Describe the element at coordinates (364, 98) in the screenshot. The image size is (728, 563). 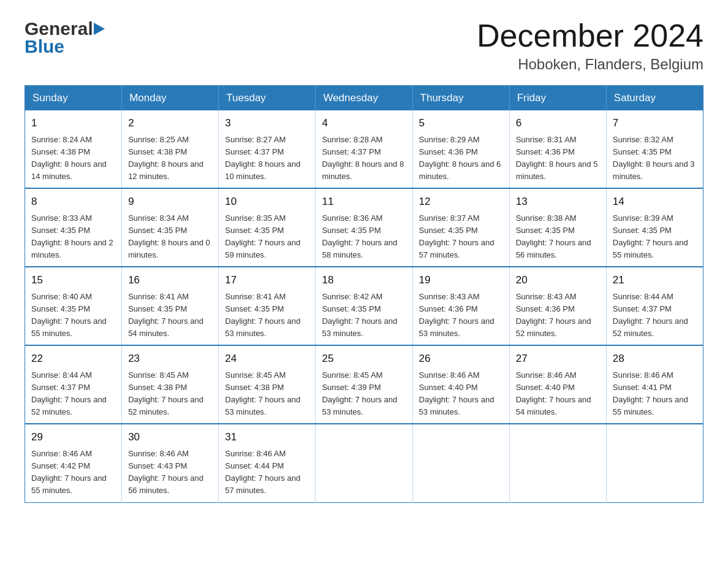
I see `calendar-header-wednesday: Wednesday` at that location.